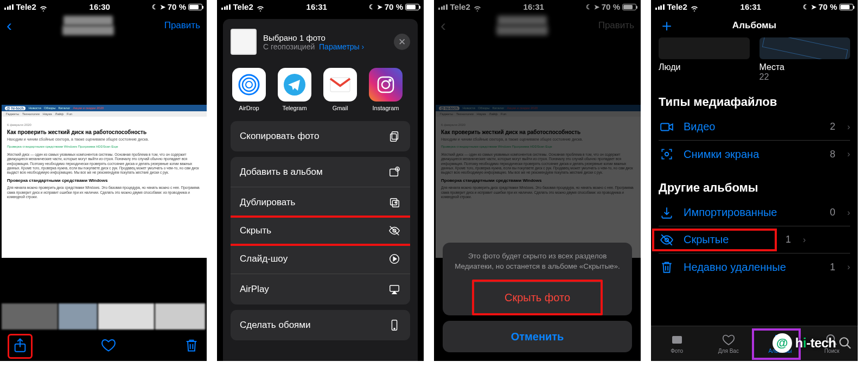  I want to click on hide-photo-button: Скрыть фото, so click(537, 297).